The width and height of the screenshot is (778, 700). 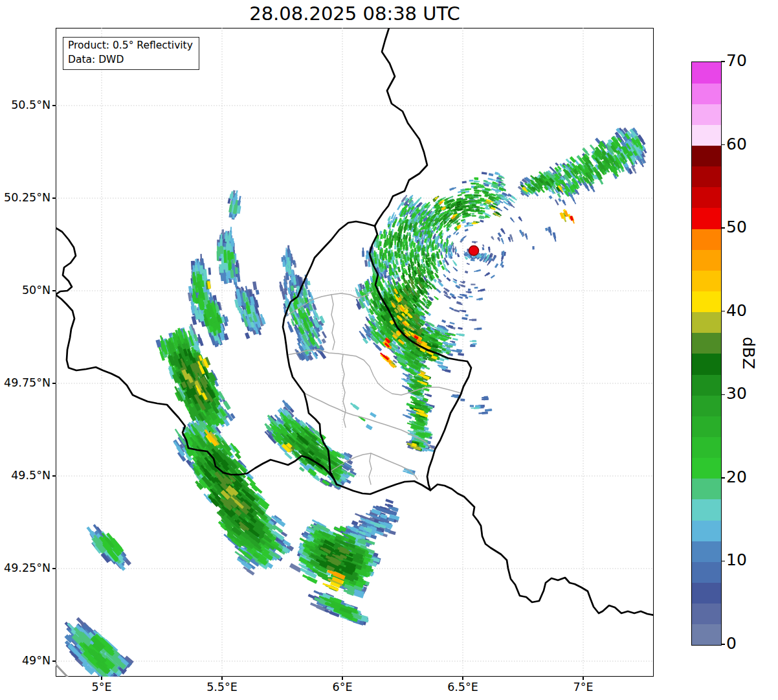 What do you see at coordinates (737, 144) in the screenshot?
I see `colorbar-tick-label: 60` at bounding box center [737, 144].